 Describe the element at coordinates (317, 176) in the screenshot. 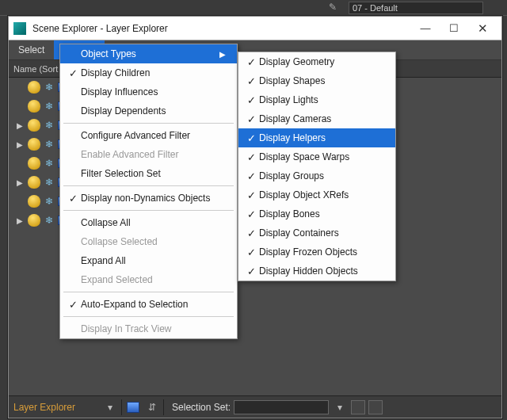

I see `submenu-groups: ✓Display Groups` at that location.